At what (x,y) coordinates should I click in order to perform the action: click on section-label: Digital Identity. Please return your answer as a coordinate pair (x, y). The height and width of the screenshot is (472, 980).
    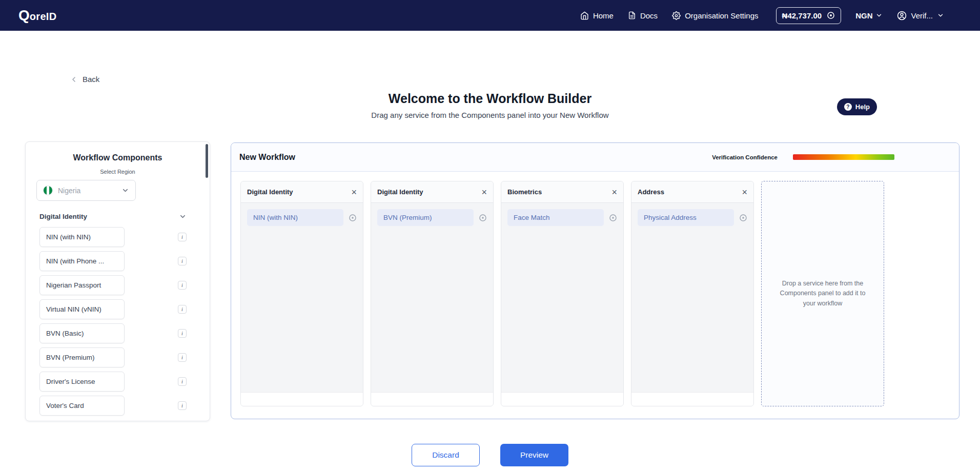
    Looking at the image, I should click on (64, 216).